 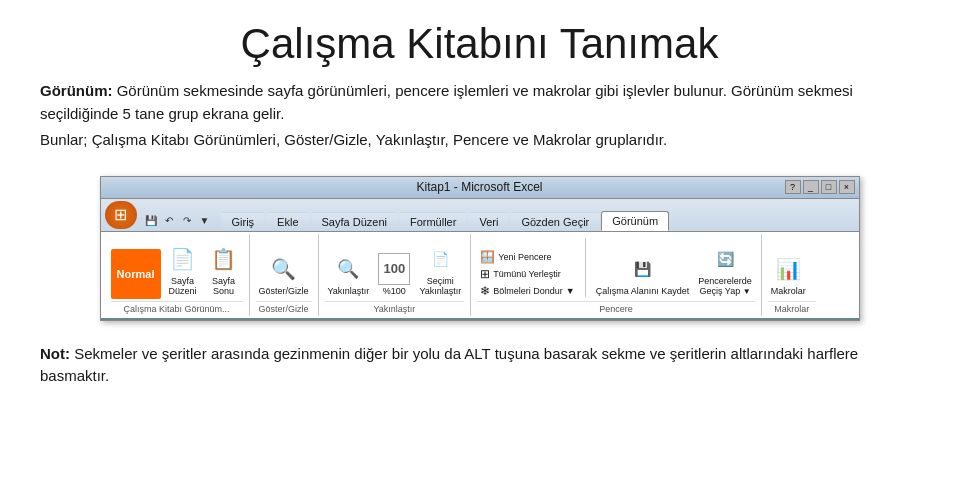 I want to click on note-body: Sekmeler ve şeritler arasında gezinmenin…, so click(x=449, y=365).